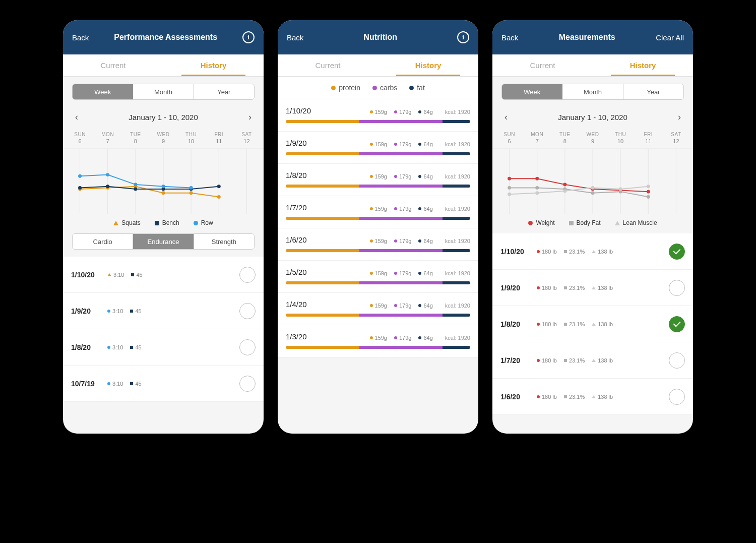 The width and height of the screenshot is (756, 543). Describe the element at coordinates (549, 360) in the screenshot. I see `metric-value: 180 lb` at that location.